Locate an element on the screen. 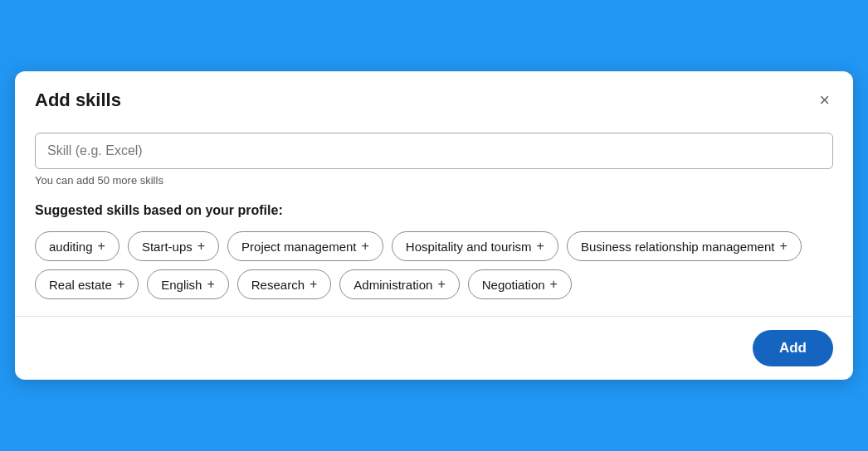 The height and width of the screenshot is (451, 868). skill-chip-label: Business relationship management is located at coordinates (677, 247).